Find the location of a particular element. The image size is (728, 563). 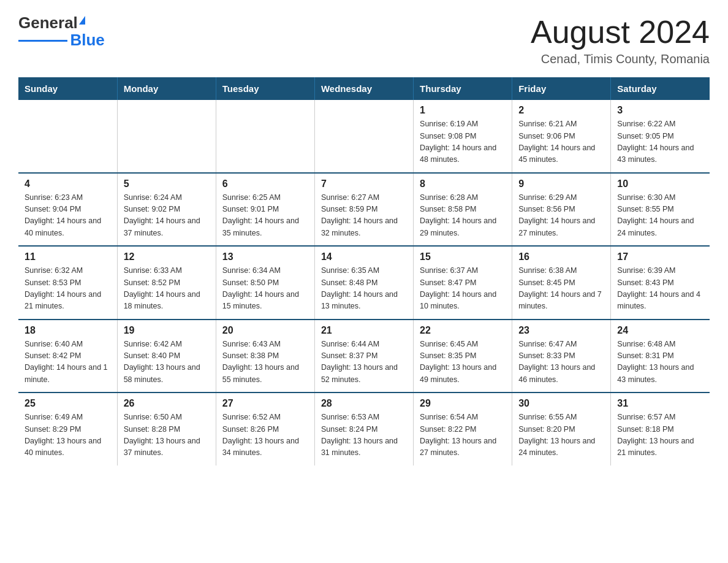

day-info: Sunrise: 6:32 AM Sunset: 8:53 PM Dayligh… is located at coordinates (67, 289).